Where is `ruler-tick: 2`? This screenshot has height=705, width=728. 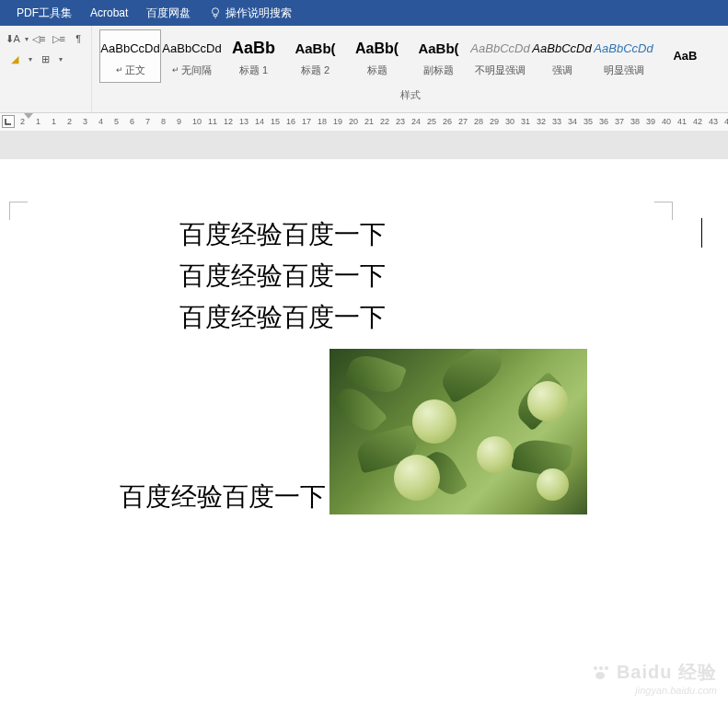
ruler-tick: 2 is located at coordinates (70, 121).